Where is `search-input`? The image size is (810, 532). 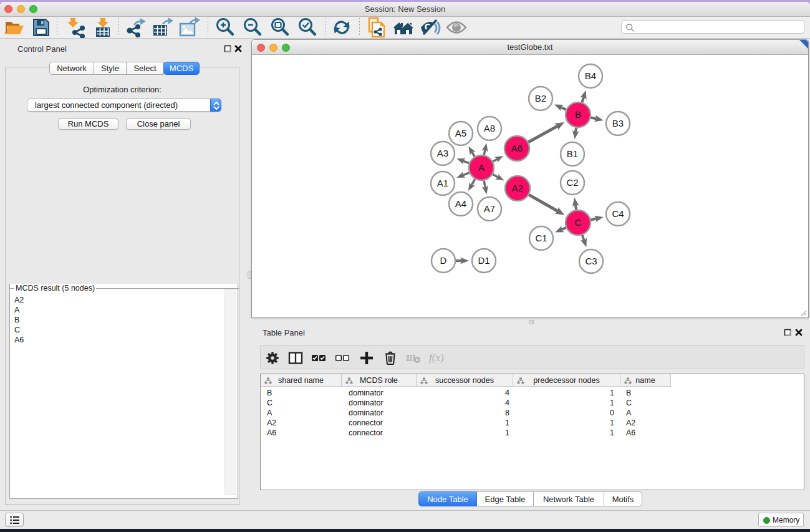 search-input is located at coordinates (718, 27).